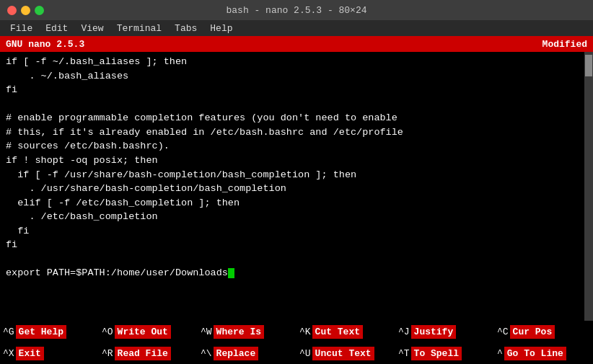  Describe the element at coordinates (305, 353) in the screenshot. I see `shortcut-key-u: ^U` at that location.